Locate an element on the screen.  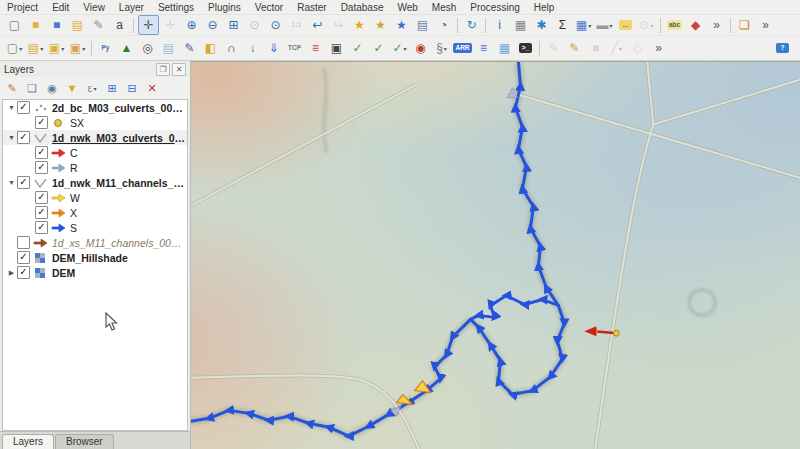
filter-legend-icon: ▼ is located at coordinates (72, 88).